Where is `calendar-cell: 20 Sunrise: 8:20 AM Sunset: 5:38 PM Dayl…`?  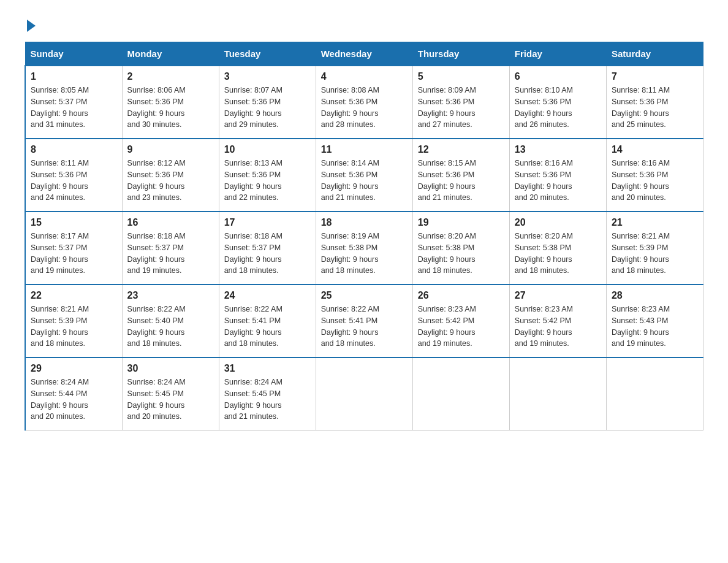
calendar-cell: 20 Sunrise: 8:20 AM Sunset: 5:38 PM Dayl… is located at coordinates (558, 248).